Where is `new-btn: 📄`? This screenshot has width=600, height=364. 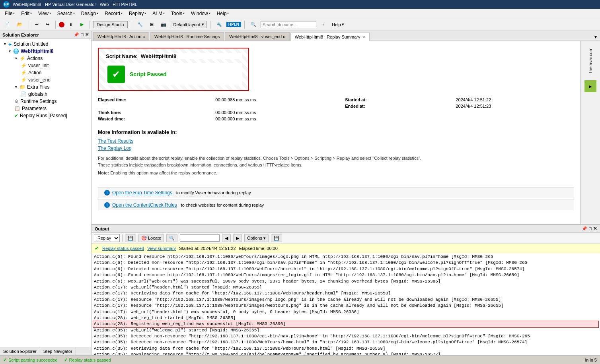 new-btn: 📄 is located at coordinates (7, 25).